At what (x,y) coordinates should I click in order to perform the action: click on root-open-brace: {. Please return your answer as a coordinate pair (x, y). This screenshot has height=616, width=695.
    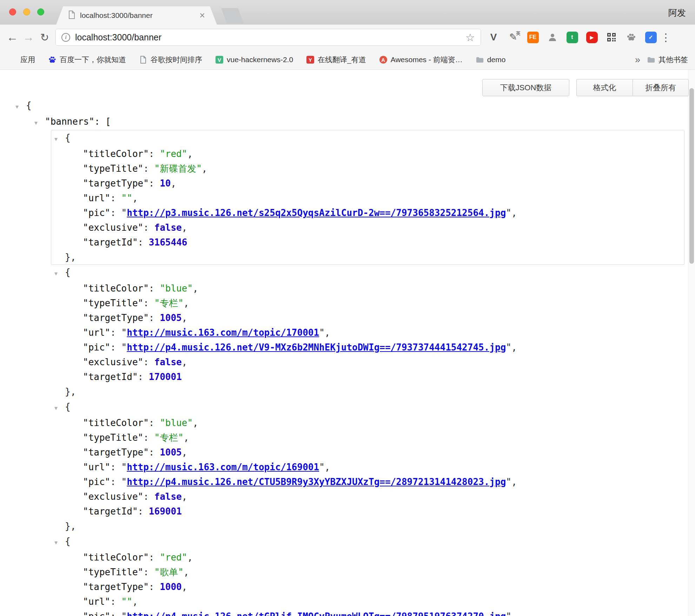
    Looking at the image, I should click on (29, 105).